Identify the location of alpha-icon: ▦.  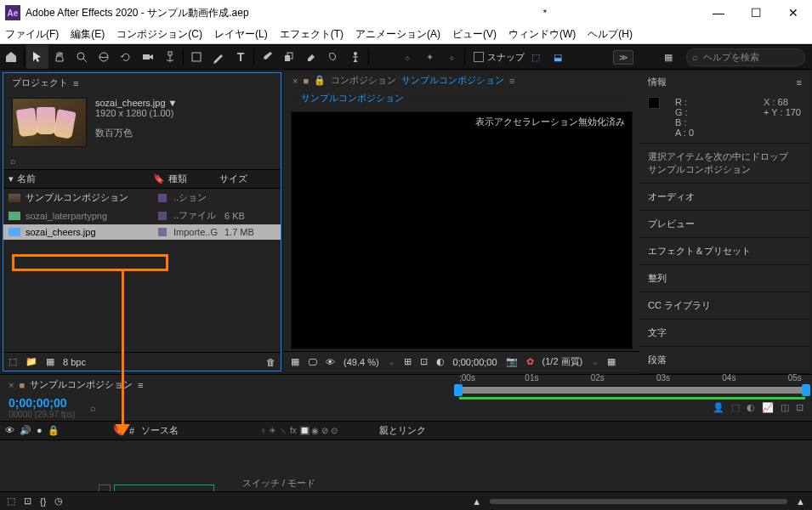
(295, 362).